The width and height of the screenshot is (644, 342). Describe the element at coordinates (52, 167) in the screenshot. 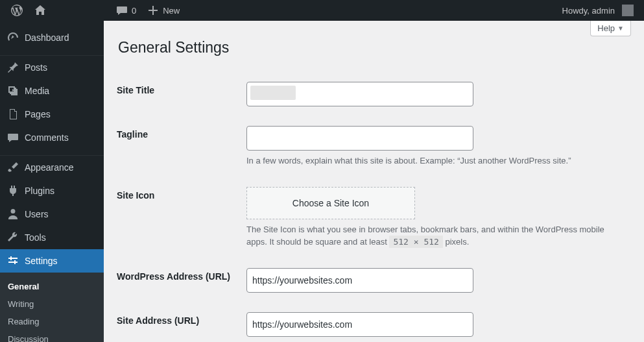

I see `sidebar-item-appearance: Appearance` at that location.